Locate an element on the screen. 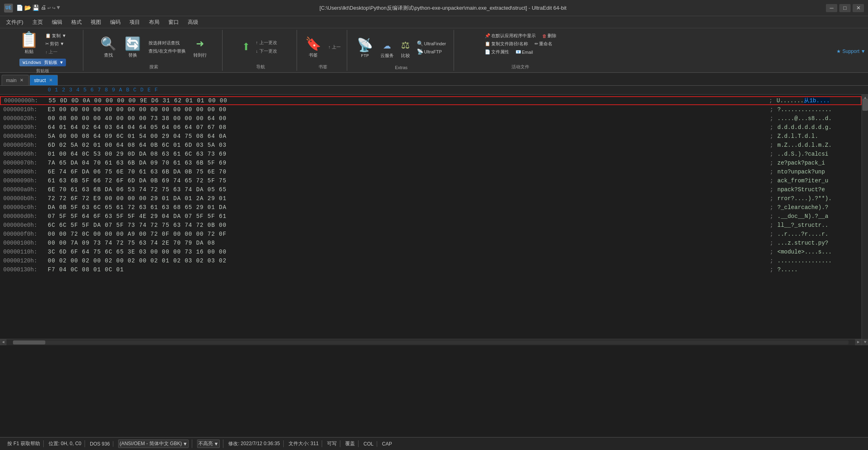 Image resolution: width=868 pixels, height=450 pixels. status-bar: 按 F1 获取帮助 位置: 0H, 0, C0 DOS 936 (ANSI/OE… is located at coordinates (434, 444).